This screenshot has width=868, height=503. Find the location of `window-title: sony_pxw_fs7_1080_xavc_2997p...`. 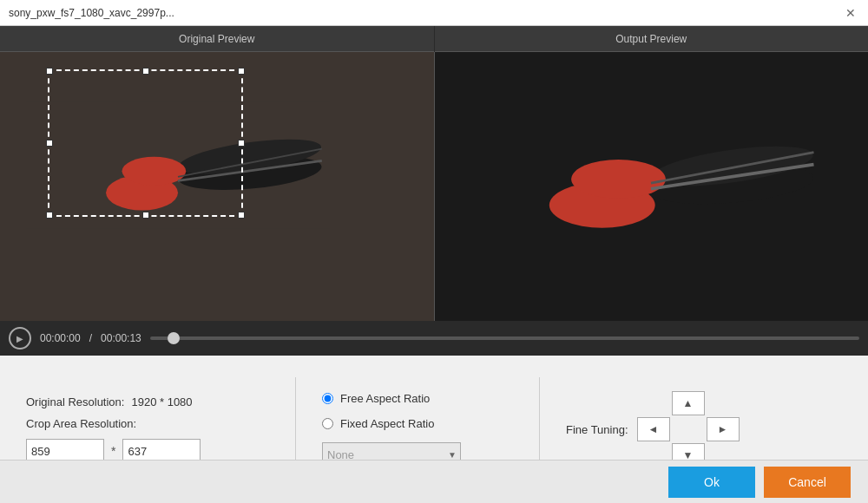

window-title: sony_pxw_fs7_1080_xavc_2997p... is located at coordinates (92, 13).